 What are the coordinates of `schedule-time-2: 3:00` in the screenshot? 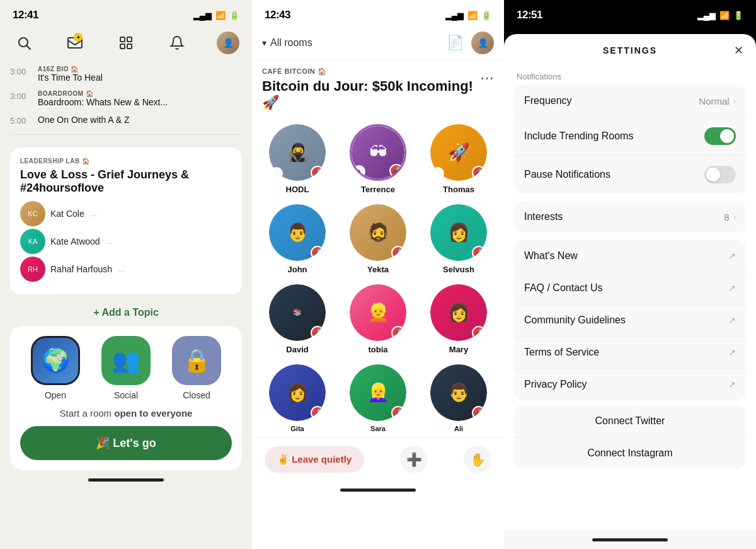 It's located at (20, 96).